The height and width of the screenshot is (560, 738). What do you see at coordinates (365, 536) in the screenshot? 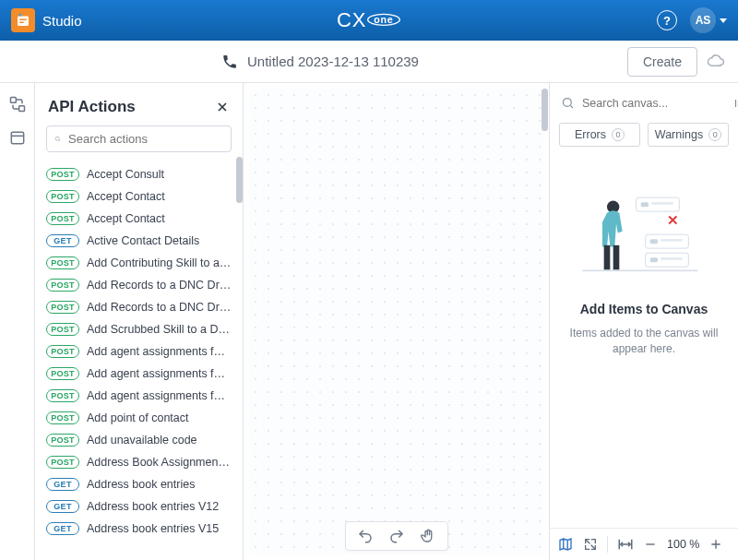
I see `undo-button` at bounding box center [365, 536].